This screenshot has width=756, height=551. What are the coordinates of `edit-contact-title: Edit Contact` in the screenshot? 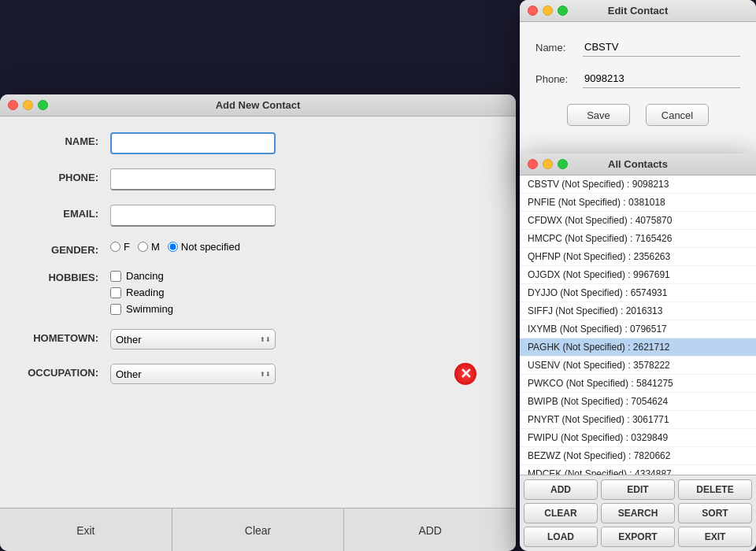 It's located at (638, 11).